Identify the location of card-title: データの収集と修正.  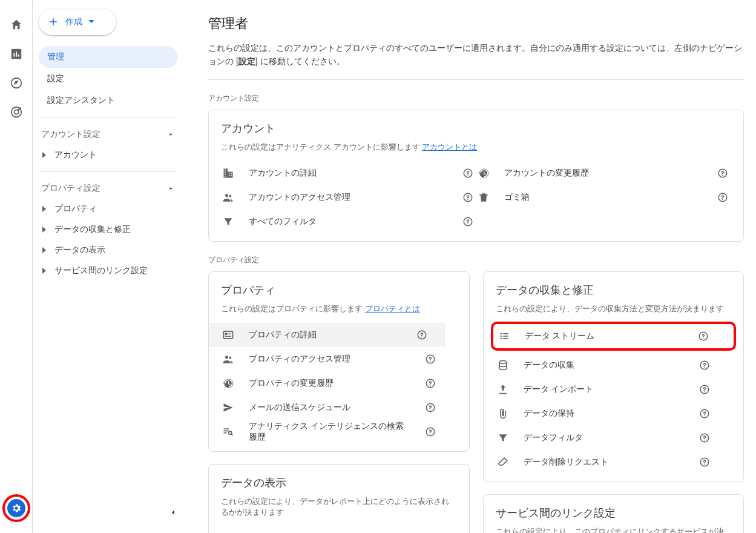
(614, 290).